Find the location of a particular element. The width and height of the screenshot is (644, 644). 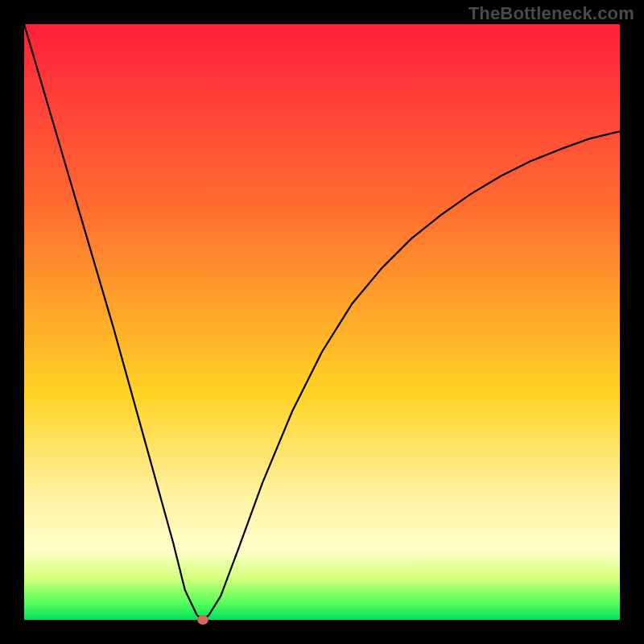

optimal-point-marker is located at coordinates (203, 620).